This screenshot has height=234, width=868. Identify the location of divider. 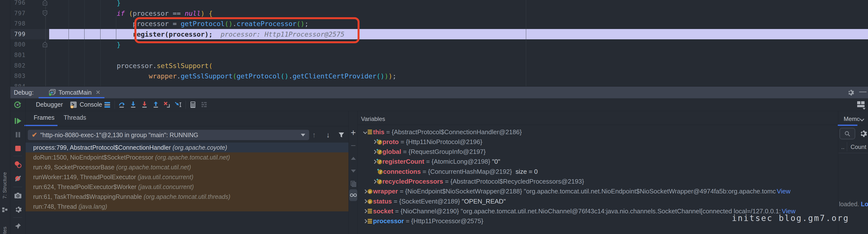
(187, 126).